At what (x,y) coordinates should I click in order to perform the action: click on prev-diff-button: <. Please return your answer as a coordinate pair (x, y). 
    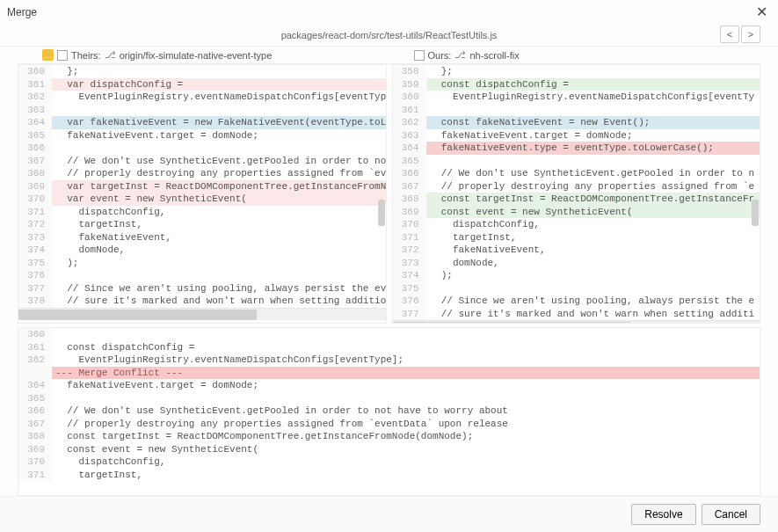
    Looking at the image, I should click on (730, 34).